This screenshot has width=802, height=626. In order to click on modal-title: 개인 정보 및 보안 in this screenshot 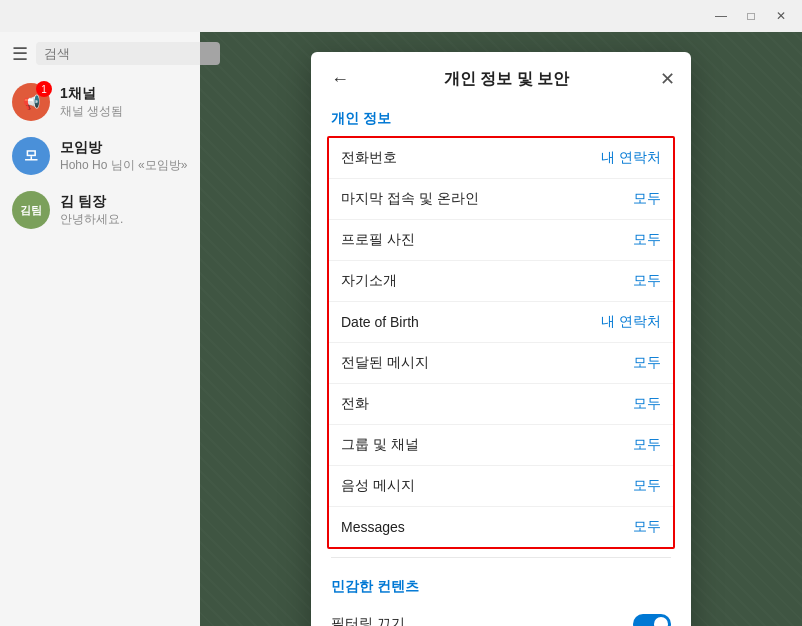, I will do `click(506, 80)`.